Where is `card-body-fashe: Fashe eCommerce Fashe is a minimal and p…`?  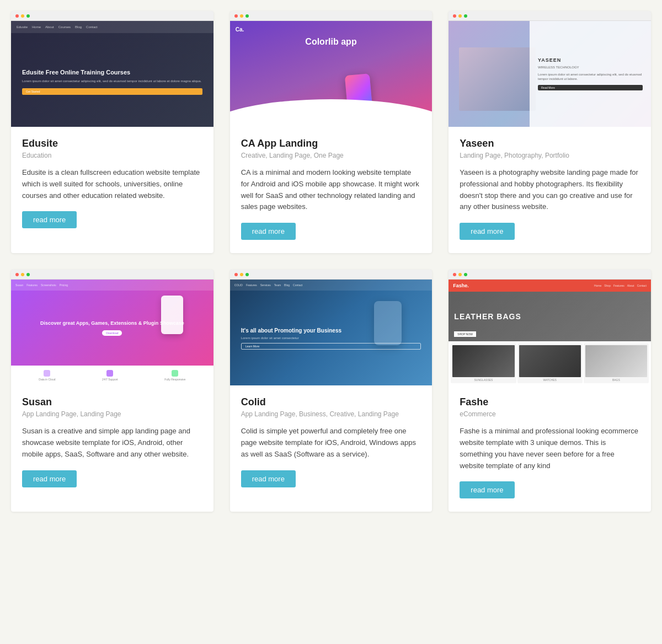
card-body-fashe: Fashe eCommerce Fashe is a minimal and p… is located at coordinates (549, 449).